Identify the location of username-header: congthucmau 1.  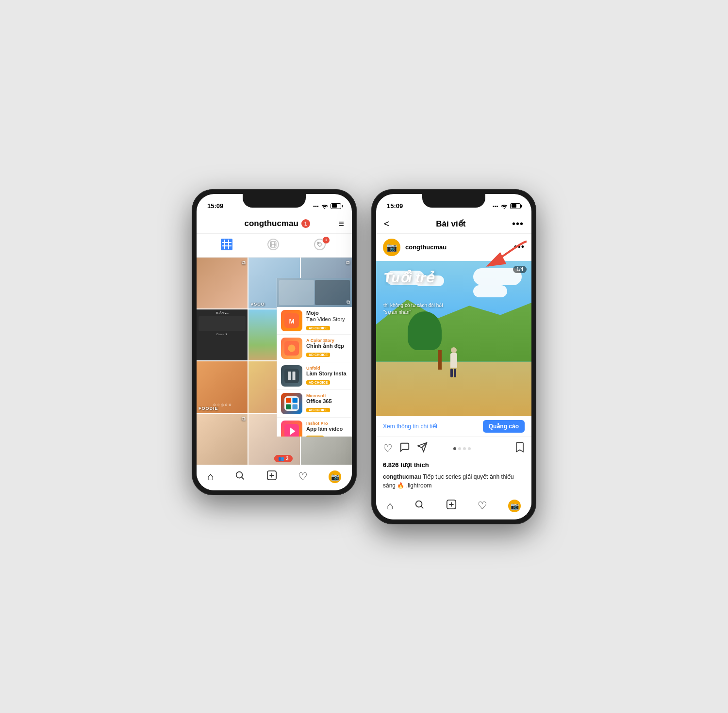
(277, 224).